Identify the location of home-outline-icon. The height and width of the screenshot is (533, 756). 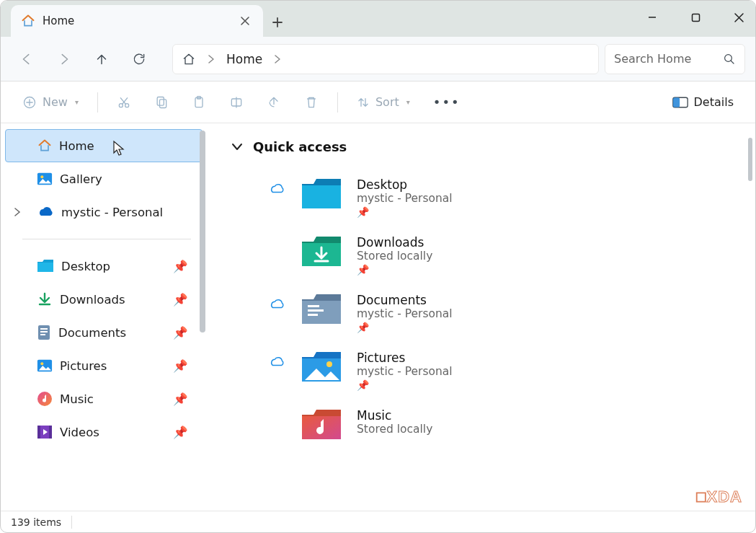
(189, 59).